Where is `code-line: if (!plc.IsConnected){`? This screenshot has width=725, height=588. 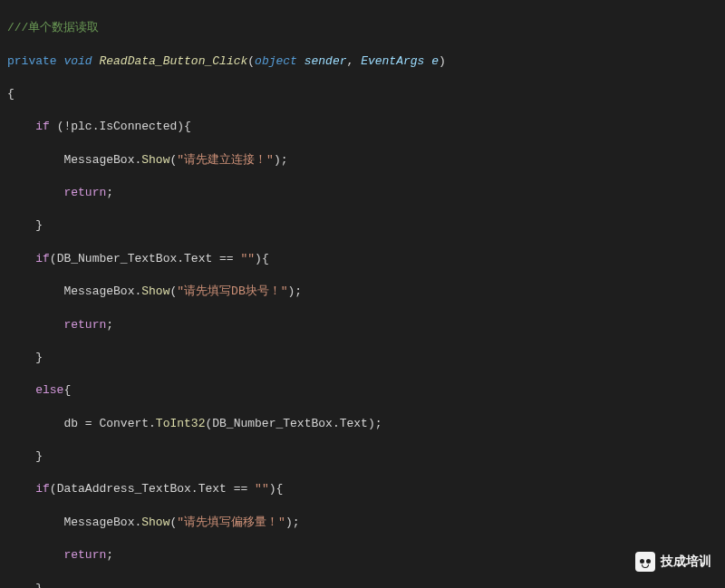 code-line: if (!plc.IsConnected){ is located at coordinates (362, 127).